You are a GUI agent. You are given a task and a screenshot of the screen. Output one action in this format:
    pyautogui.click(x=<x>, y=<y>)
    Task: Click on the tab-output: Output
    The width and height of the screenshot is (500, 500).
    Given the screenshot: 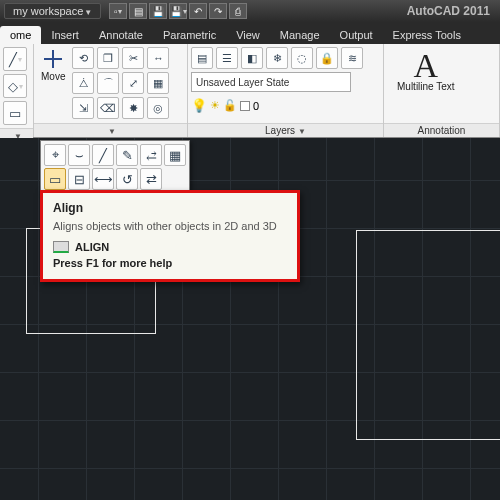 What is the action you would take?
    pyautogui.click(x=356, y=35)
    